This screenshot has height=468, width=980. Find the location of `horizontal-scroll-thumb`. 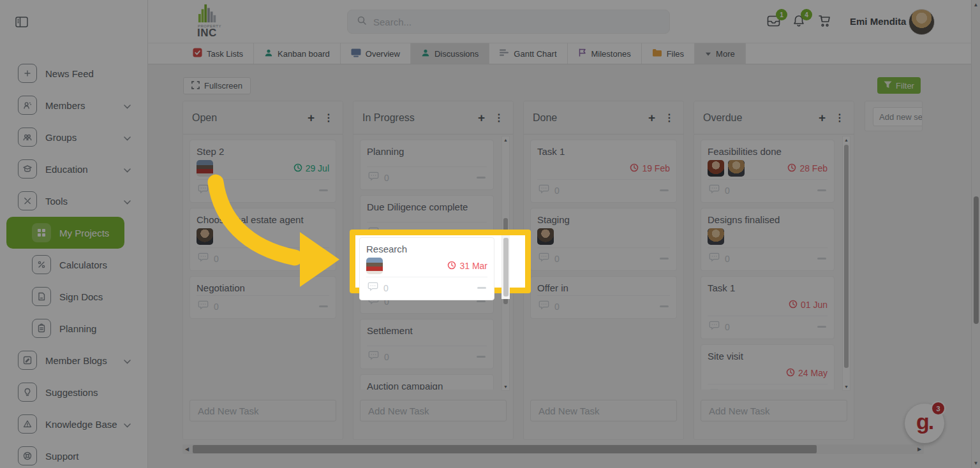

horizontal-scroll-thumb is located at coordinates (505, 449).